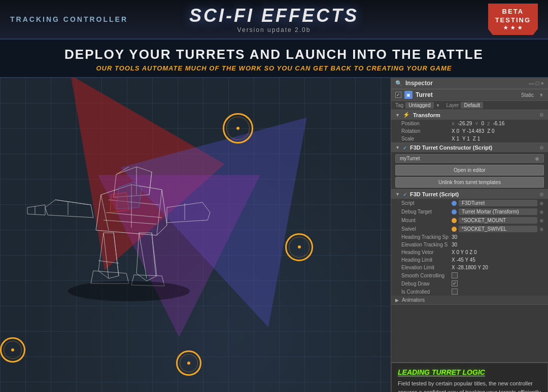 Image resolution: width=548 pixels, height=392 pixels. Describe the element at coordinates (456, 139) in the screenshot. I see `scale-x: X 1` at that location.